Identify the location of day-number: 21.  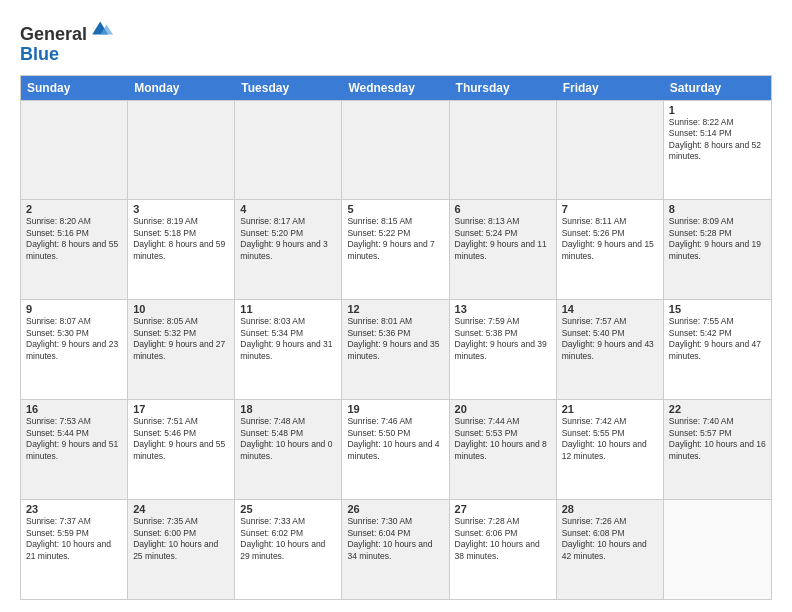
(610, 409).